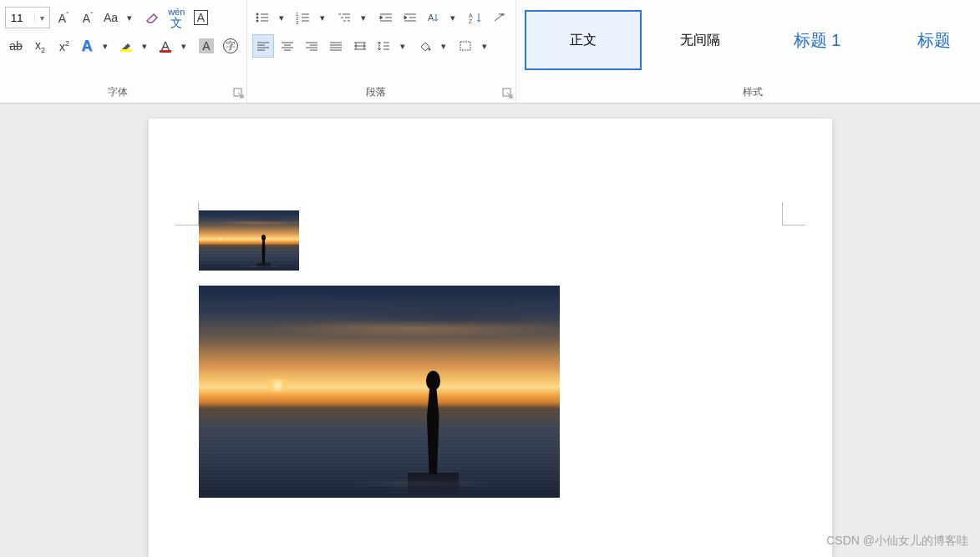 This screenshot has width=980, height=557. Describe the element at coordinates (465, 46) in the screenshot. I see `borders-icon` at that location.